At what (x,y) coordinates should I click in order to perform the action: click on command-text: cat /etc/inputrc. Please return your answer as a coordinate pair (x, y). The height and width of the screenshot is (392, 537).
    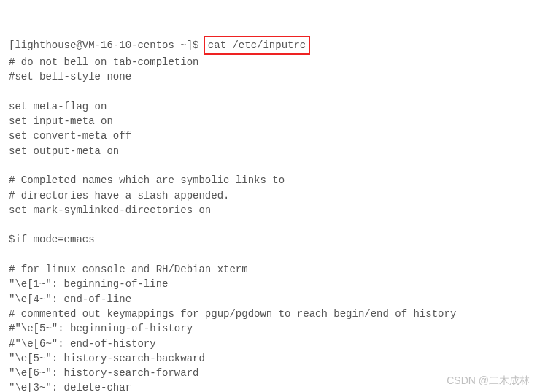
    Looking at the image, I should click on (257, 45).